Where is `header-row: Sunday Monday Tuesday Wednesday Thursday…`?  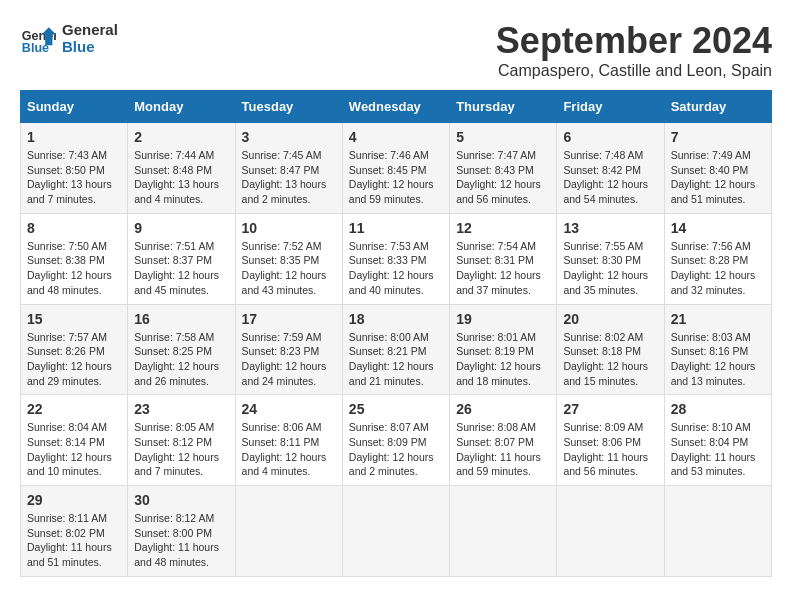 header-row: Sunday Monday Tuesday Wednesday Thursday… is located at coordinates (396, 107).